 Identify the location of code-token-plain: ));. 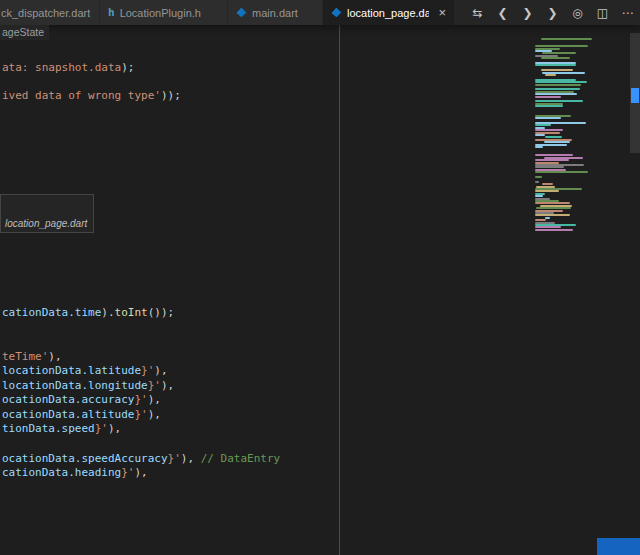
(171, 96).